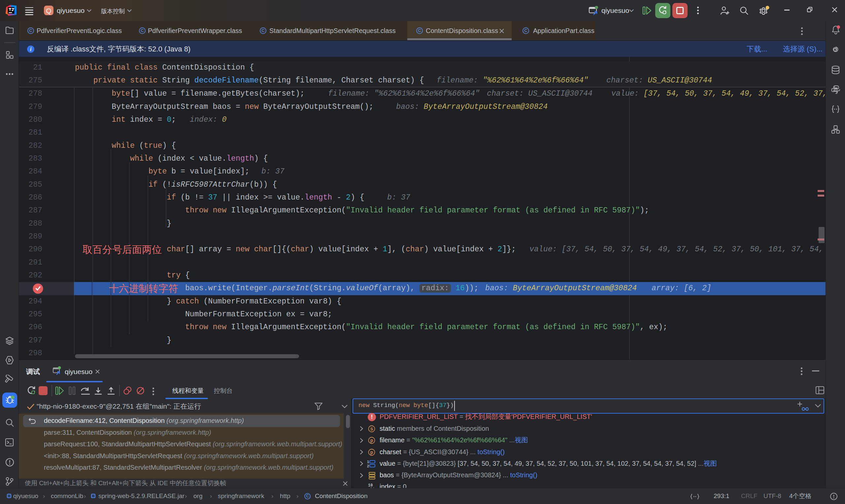  I want to click on svg-text: S, so click(372, 429).